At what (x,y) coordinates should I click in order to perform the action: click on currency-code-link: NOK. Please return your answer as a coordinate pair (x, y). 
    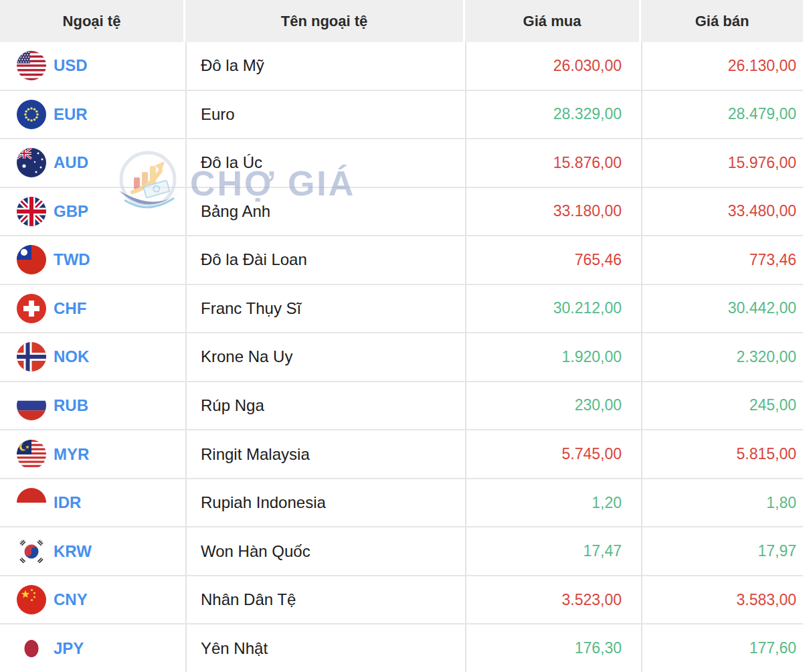
    Looking at the image, I should click on (71, 357).